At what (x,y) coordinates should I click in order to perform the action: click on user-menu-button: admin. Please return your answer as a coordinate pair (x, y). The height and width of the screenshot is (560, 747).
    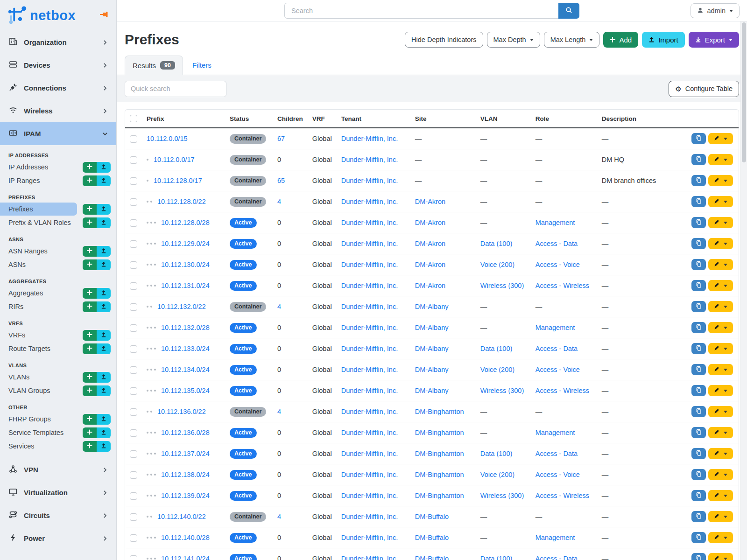
    Looking at the image, I should click on (715, 11).